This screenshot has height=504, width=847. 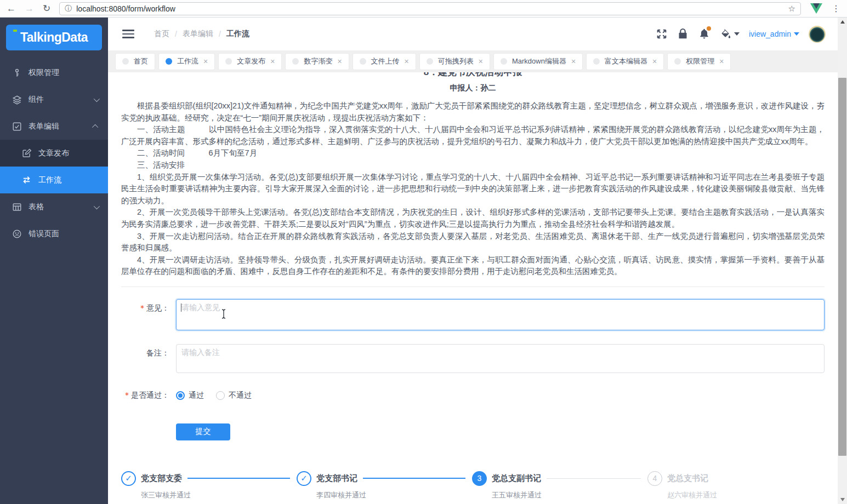 I want to click on text-caret, so click(x=181, y=308).